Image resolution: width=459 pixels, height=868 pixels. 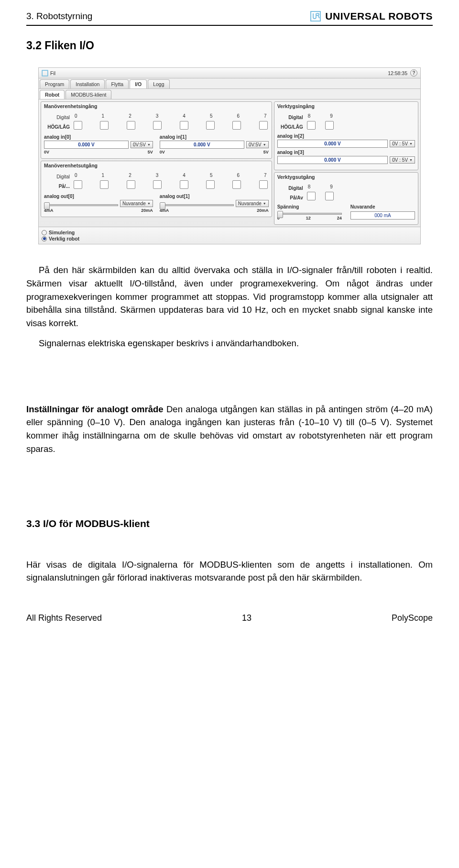 What do you see at coordinates (310, 214) in the screenshot?
I see `tool-voltage-slider` at bounding box center [310, 214].